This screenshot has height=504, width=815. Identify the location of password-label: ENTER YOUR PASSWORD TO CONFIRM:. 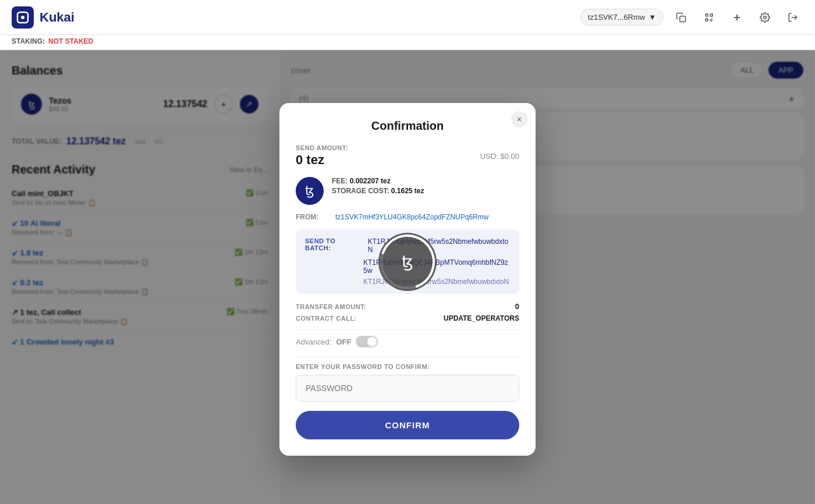
(408, 367).